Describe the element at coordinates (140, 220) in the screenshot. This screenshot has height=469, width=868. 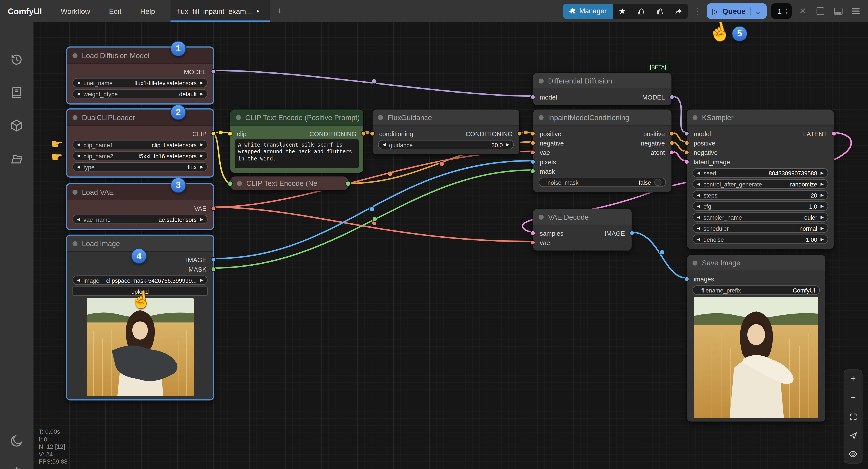
I see `widget-vae-name: ◀vae_nameae.safetensors▶` at that location.